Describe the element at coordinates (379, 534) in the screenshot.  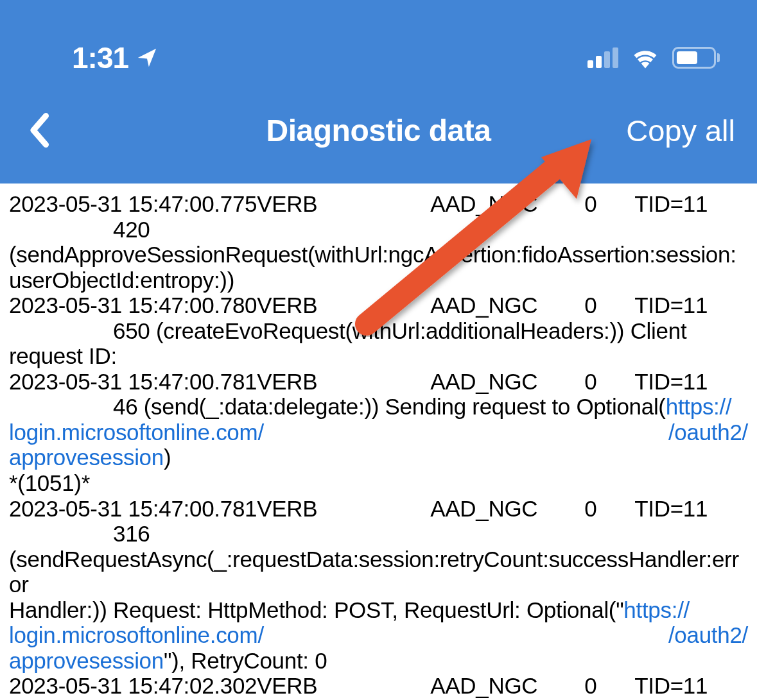
I see `log-code-line: 316` at that location.